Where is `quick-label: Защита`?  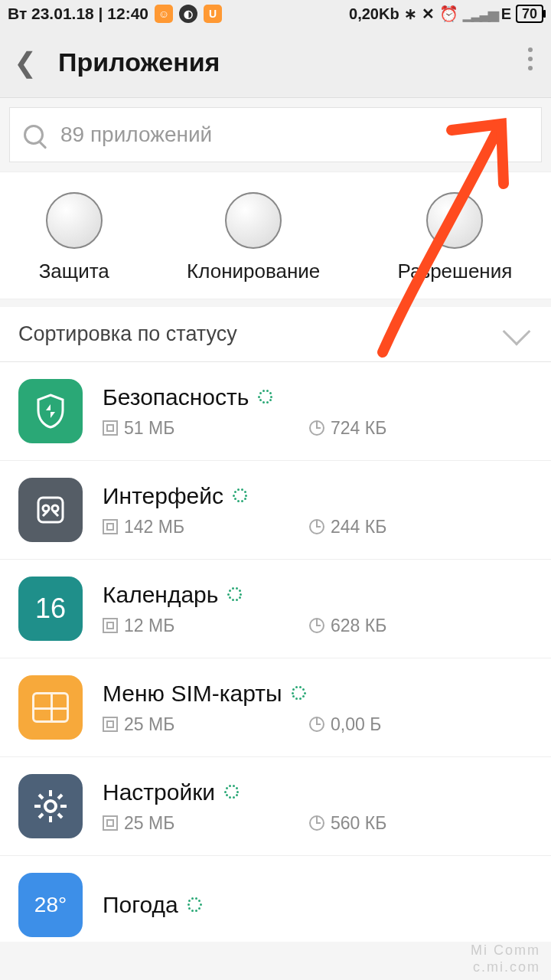
quick-label: Защита is located at coordinates (74, 271).